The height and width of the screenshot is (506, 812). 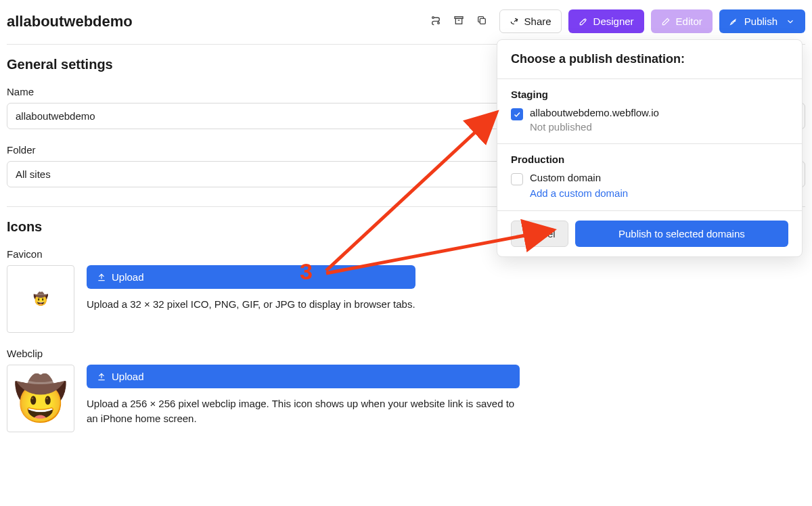 What do you see at coordinates (790, 22) in the screenshot?
I see `chevron-down-icon` at bounding box center [790, 22].